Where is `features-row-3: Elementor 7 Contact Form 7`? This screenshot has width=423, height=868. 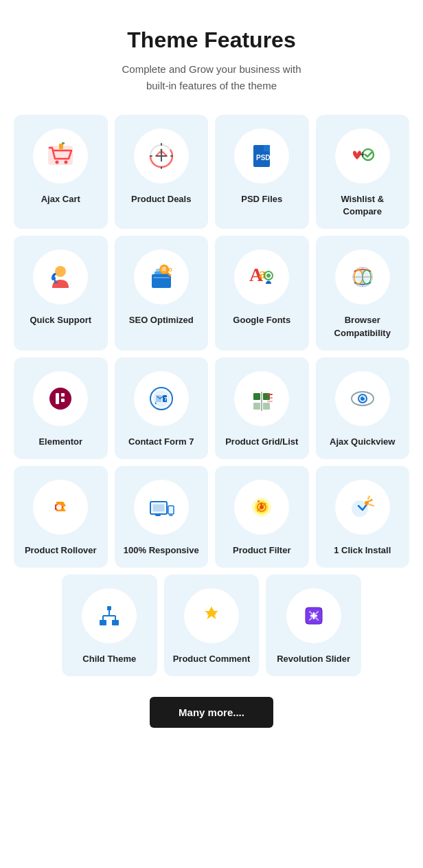 features-row-3: Elementor 7 Contact Form 7 is located at coordinates (212, 408).